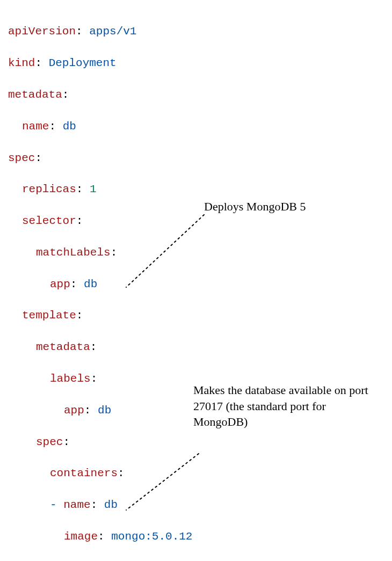  I want to click on yaml-value: 1, so click(93, 189).